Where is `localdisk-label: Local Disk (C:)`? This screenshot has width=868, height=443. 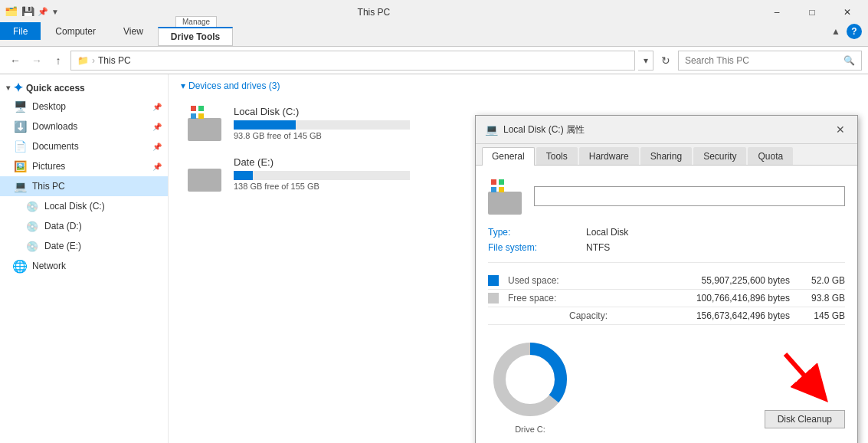
localdisk-label: Local Disk (C:) is located at coordinates (103, 206).